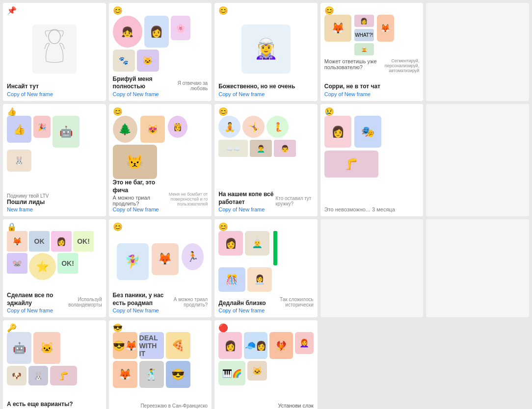  I want to click on card-2-icon: 😊, so click(118, 11).